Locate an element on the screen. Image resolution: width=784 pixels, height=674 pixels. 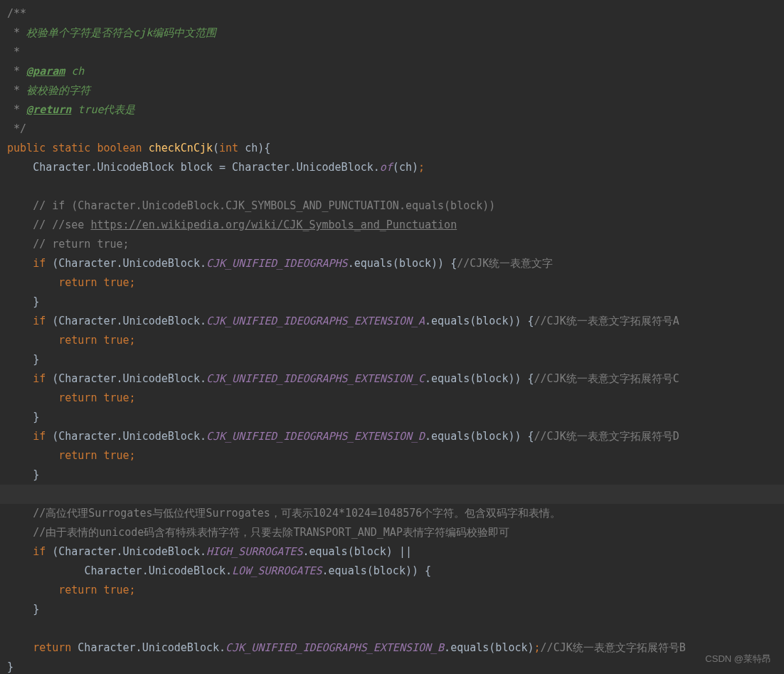
call-of: of is located at coordinates (386, 167).